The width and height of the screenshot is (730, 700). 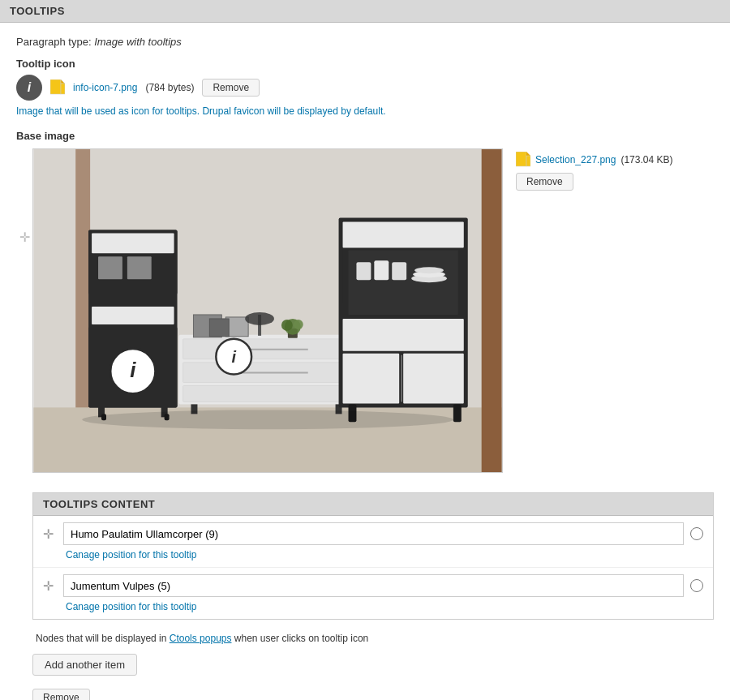 What do you see at coordinates (29, 88) in the screenshot?
I see `info-icon: i` at bounding box center [29, 88].